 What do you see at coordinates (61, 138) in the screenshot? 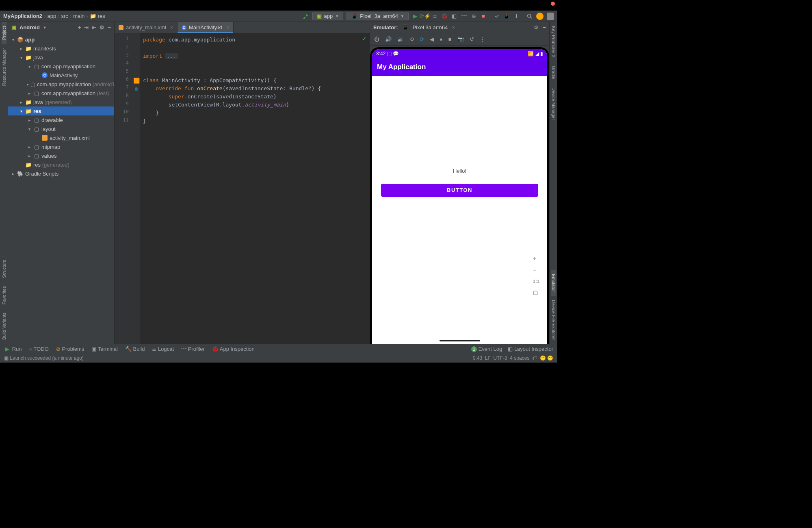
I see `tree-activity-main-xml: activity_main.xml` at bounding box center [61, 138].